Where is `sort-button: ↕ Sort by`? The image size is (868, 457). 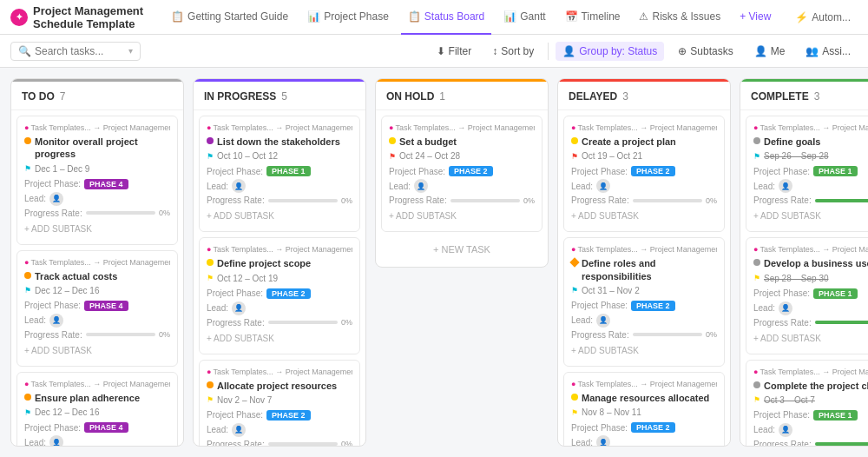 sort-button: ↕ Sort by is located at coordinates (513, 51).